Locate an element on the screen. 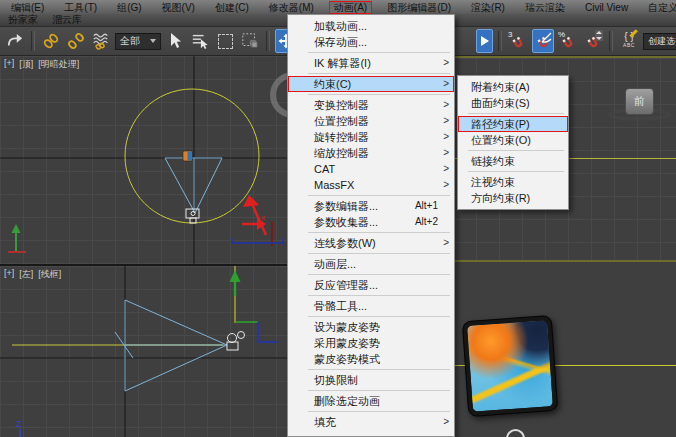  menu-item-transform-controllers: 变换控制器> is located at coordinates (371, 105).